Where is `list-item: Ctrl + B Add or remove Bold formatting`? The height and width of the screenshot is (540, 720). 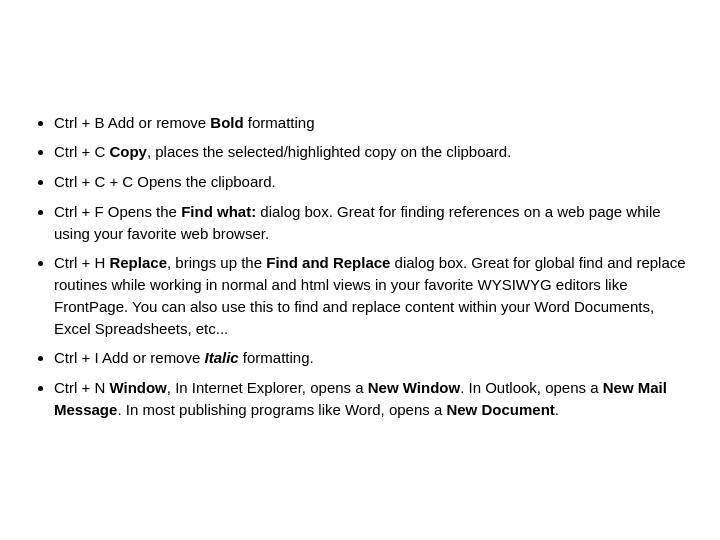 list-item: Ctrl + B Add or remove Bold formatting is located at coordinates (372, 123).